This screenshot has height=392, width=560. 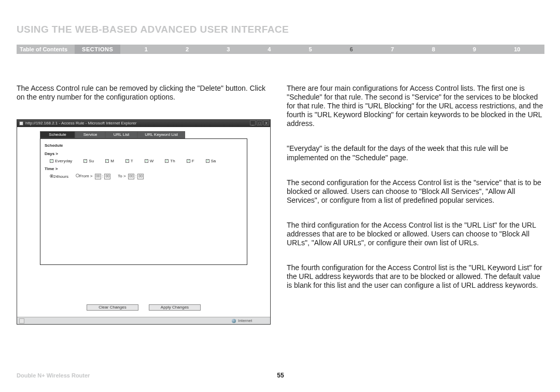 What do you see at coordinates (281, 49) in the screenshot?
I see `nav-bar: Table of Contents SECTIONS 1 2 3 4 5 6 7…` at bounding box center [281, 49].